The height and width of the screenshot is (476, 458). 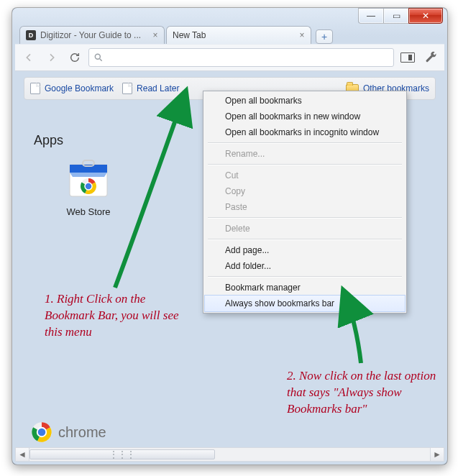 I want to click on address-input, so click(x=249, y=58).